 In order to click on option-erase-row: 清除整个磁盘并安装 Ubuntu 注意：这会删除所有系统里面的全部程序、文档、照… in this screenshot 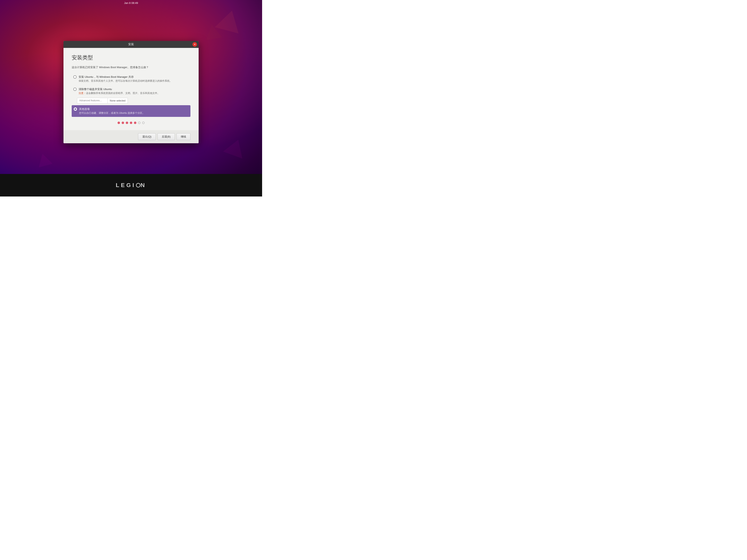, I will do `click(131, 91)`.